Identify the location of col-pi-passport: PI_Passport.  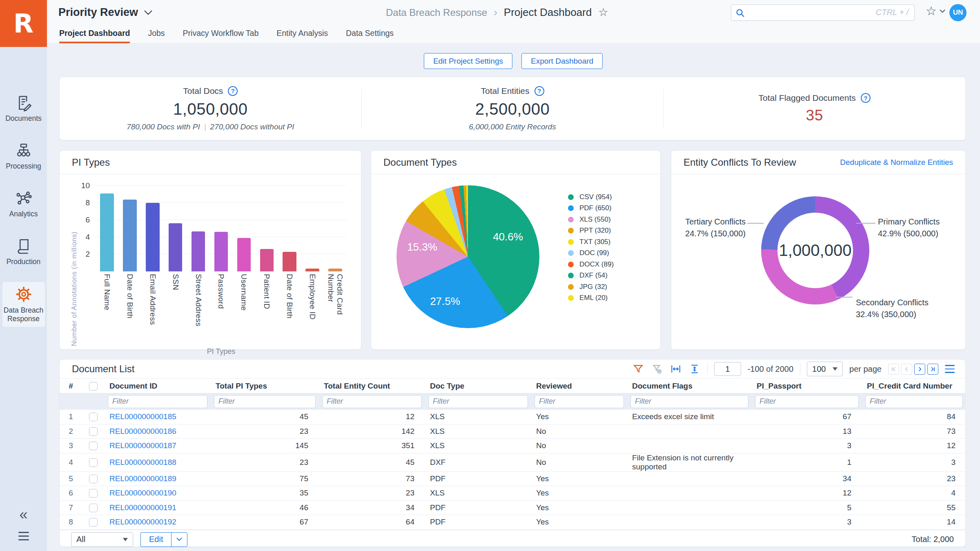
(807, 386).